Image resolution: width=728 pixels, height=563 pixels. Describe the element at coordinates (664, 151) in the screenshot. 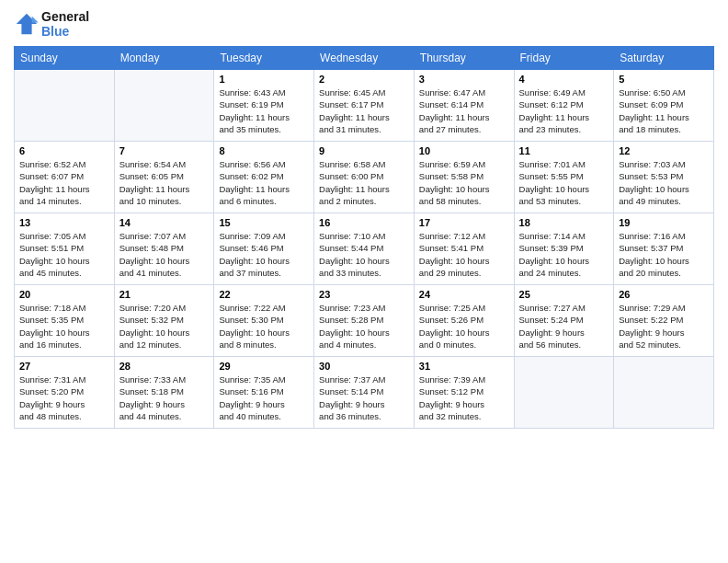

I see `day-number: 12` at that location.